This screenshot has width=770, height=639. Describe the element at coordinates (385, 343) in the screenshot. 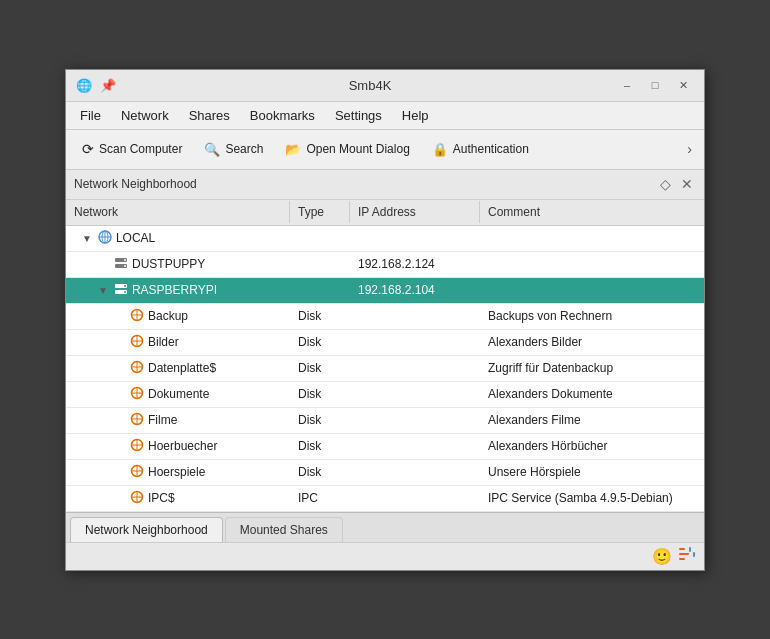

I see `table-row: BilderDiskAlexanders Bilder` at that location.